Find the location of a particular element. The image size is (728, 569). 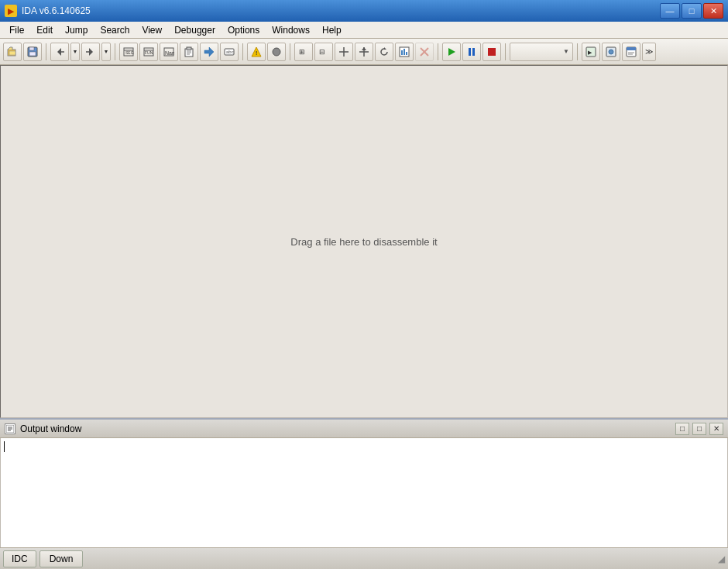

minimize-button: — is located at coordinates (670, 11).